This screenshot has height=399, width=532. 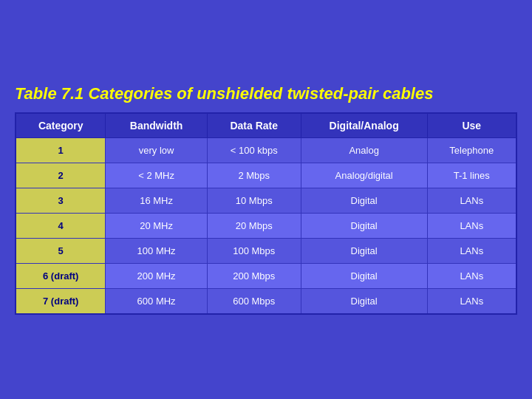 What do you see at coordinates (266, 201) in the screenshot?
I see `table-row: 316 MHz10 MbpsDigitalLANs` at bounding box center [266, 201].